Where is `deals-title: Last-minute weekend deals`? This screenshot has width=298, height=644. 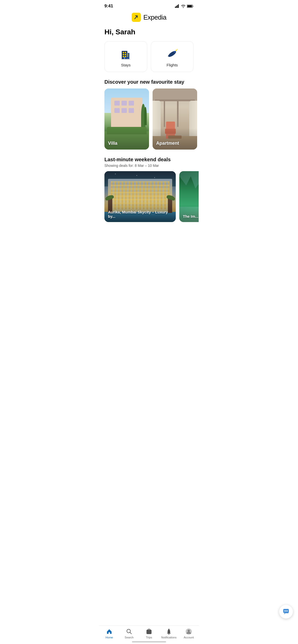
deals-title: Last-minute weekend deals is located at coordinates (149, 160).